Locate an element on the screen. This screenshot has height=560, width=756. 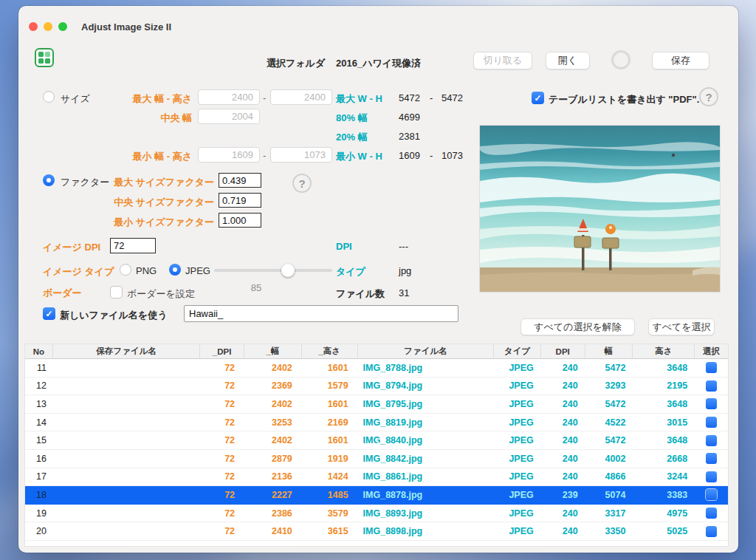
jpeg-quality-slider is located at coordinates (273, 270).